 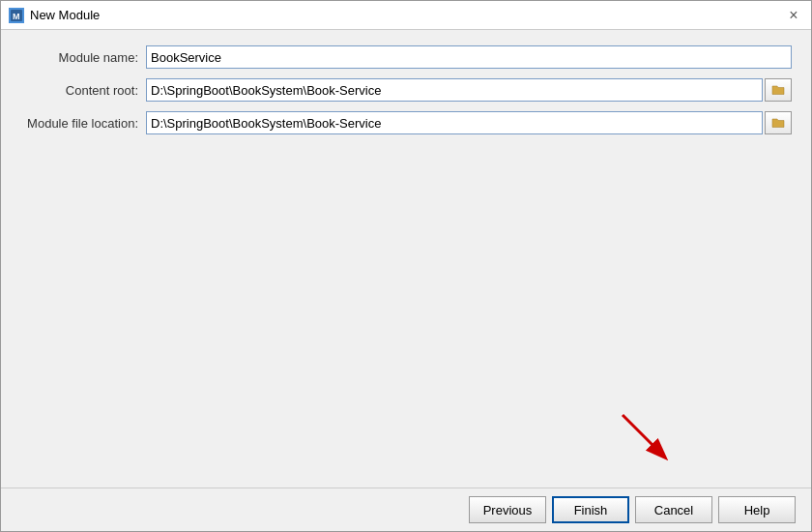 What do you see at coordinates (407, 15) in the screenshot?
I see `dialog-title: New Module` at bounding box center [407, 15].